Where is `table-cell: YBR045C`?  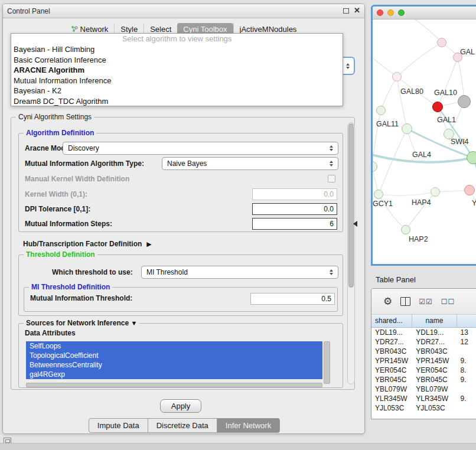
table-cell: YBR045C is located at coordinates (392, 380).